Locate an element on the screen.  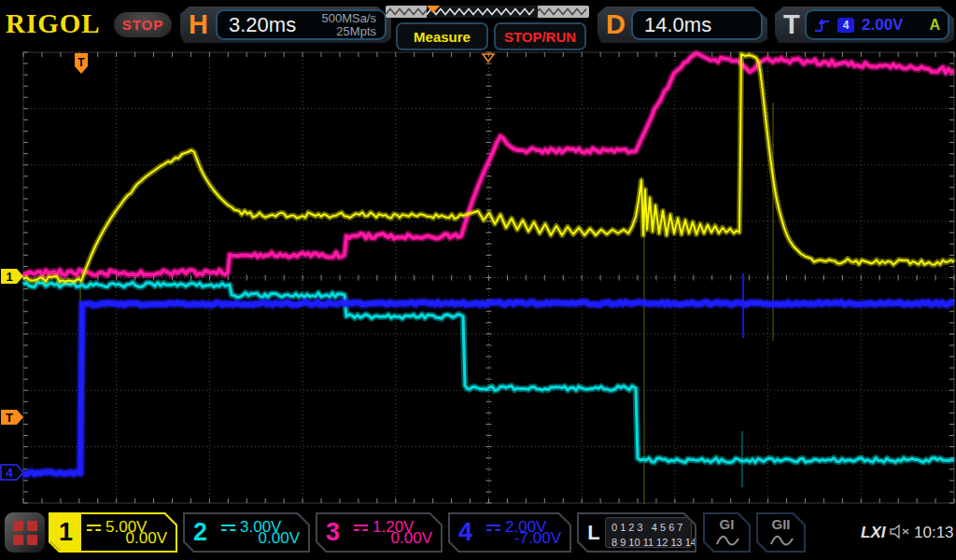
gen2-label: GII is located at coordinates (780, 525).